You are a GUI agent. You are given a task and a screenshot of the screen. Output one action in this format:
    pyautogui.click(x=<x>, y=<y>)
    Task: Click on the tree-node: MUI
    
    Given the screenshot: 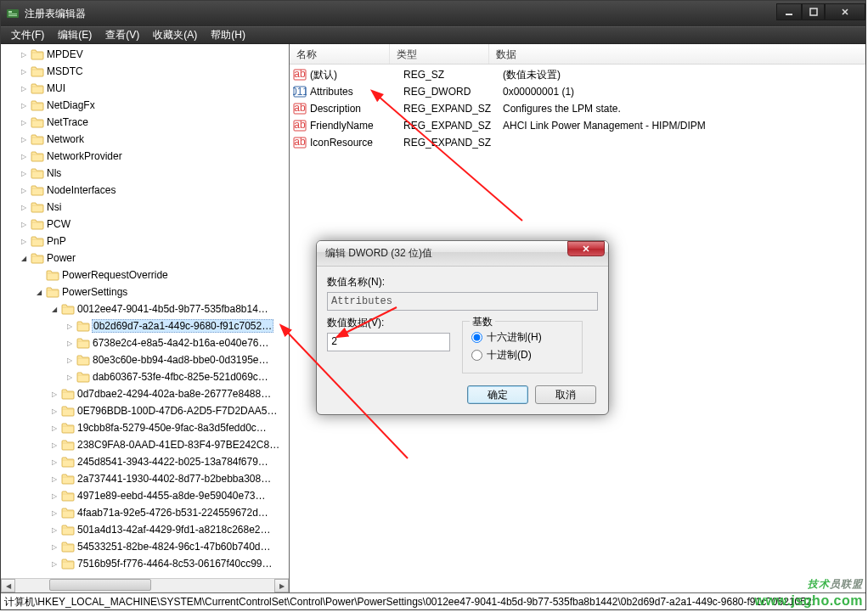 What is the action you would take?
    pyautogui.click(x=146, y=88)
    